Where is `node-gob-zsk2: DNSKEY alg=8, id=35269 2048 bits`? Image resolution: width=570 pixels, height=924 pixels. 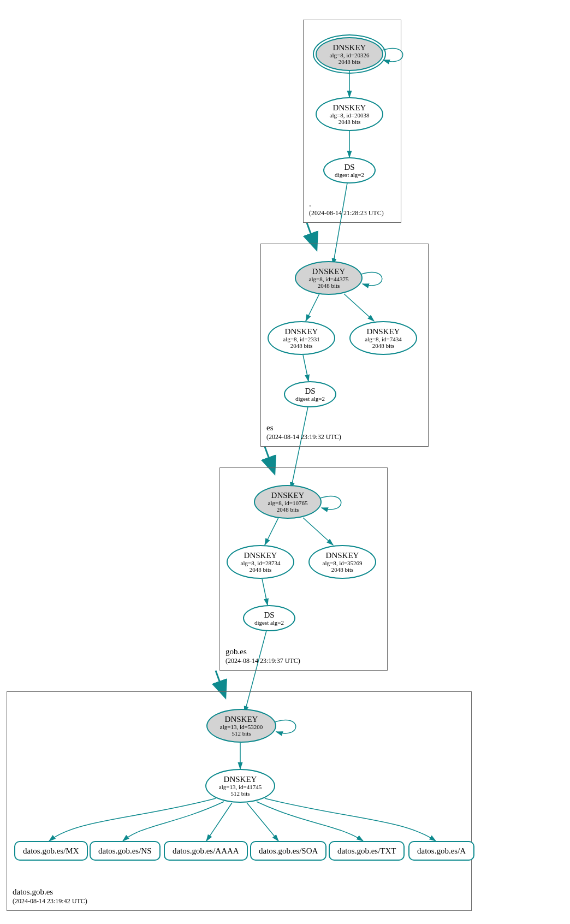 node-gob-zsk2: DNSKEY alg=8, id=35269 2048 bits is located at coordinates (342, 562).